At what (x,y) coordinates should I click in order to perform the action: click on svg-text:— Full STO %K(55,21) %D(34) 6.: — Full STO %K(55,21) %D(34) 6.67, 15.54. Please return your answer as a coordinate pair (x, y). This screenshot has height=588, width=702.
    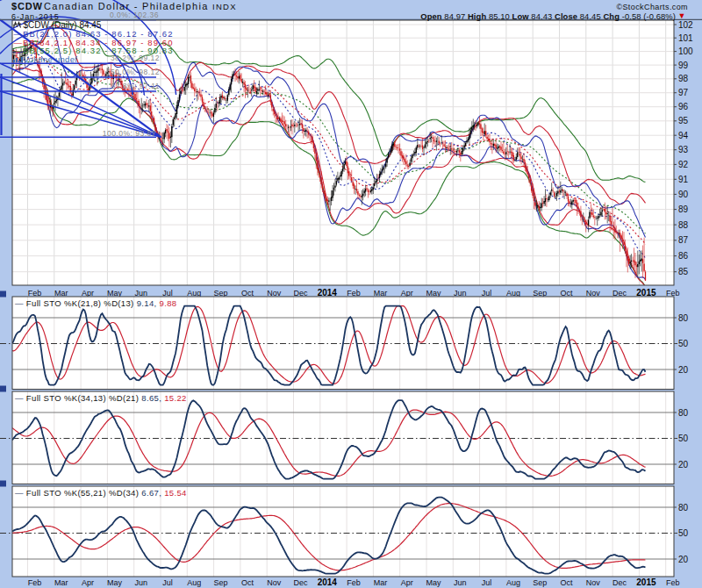
    Looking at the image, I should click on (101, 493).